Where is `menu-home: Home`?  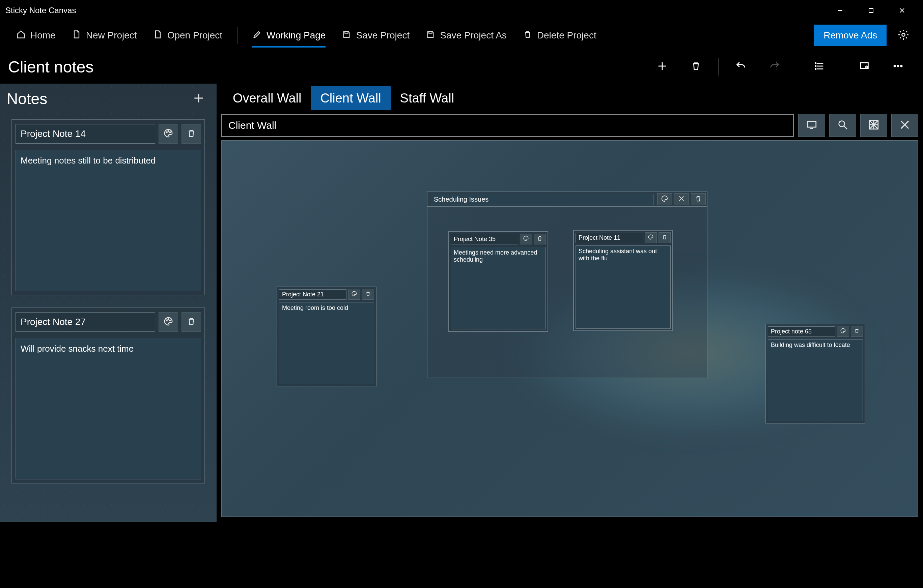 menu-home: Home is located at coordinates (36, 36).